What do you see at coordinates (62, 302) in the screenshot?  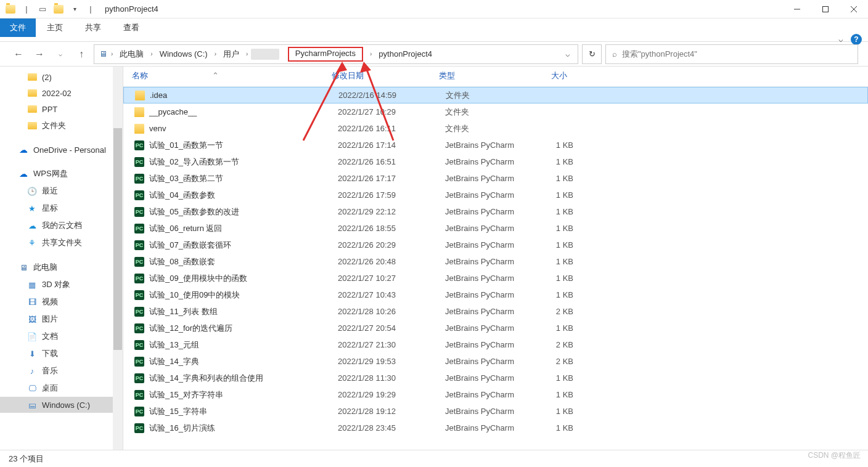 I see `sidebar-item: 🎞视频` at bounding box center [62, 302].